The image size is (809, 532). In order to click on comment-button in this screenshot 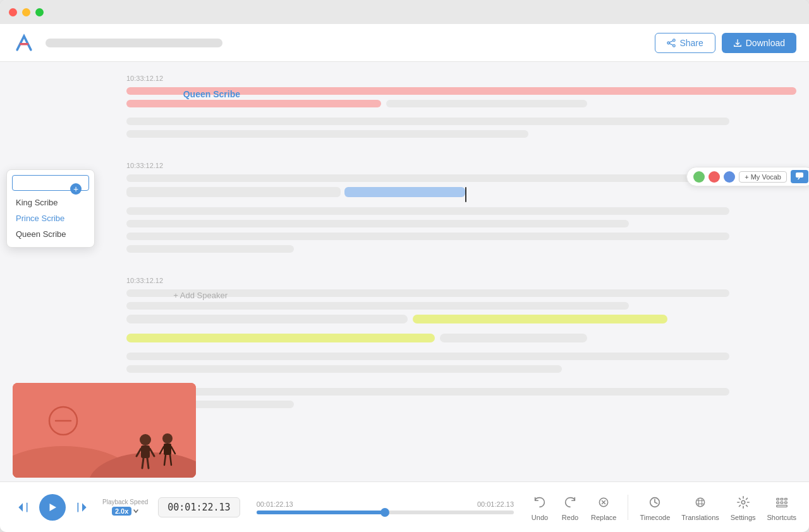, I will do `click(800, 177)`.